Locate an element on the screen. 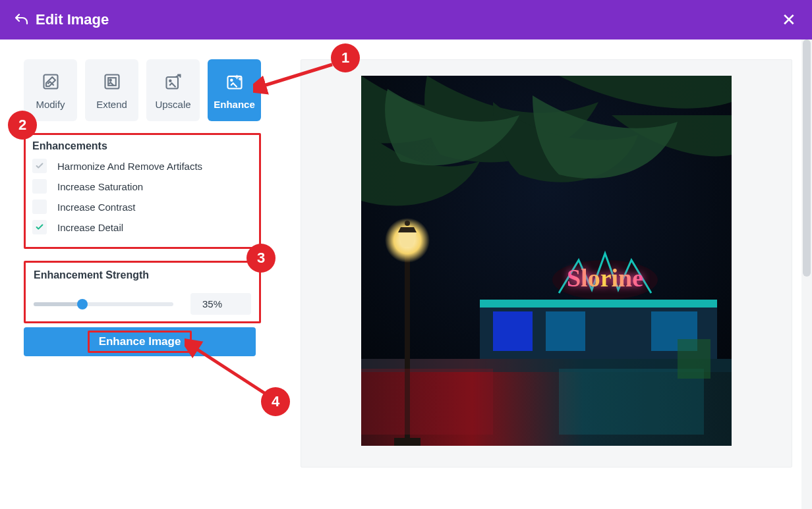 Image resolution: width=812 pixels, height=509 pixels. tab-extend: Extend is located at coordinates (112, 90).